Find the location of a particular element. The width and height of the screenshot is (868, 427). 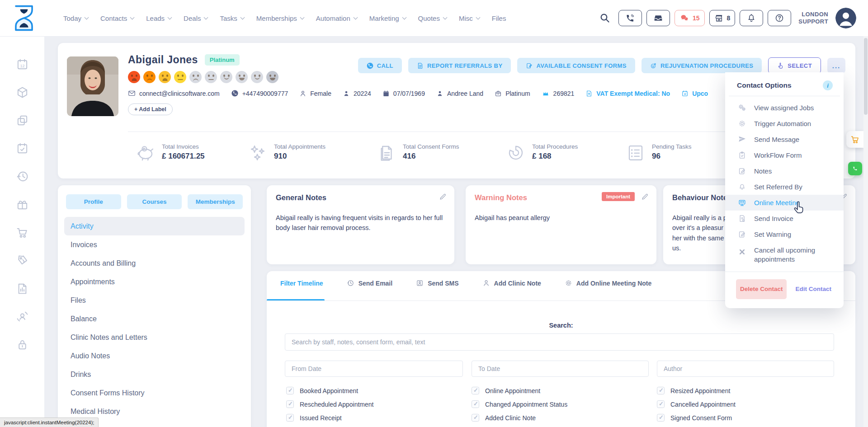

vat-exempt-link: VAT Exempt Medical: No is located at coordinates (627, 94).